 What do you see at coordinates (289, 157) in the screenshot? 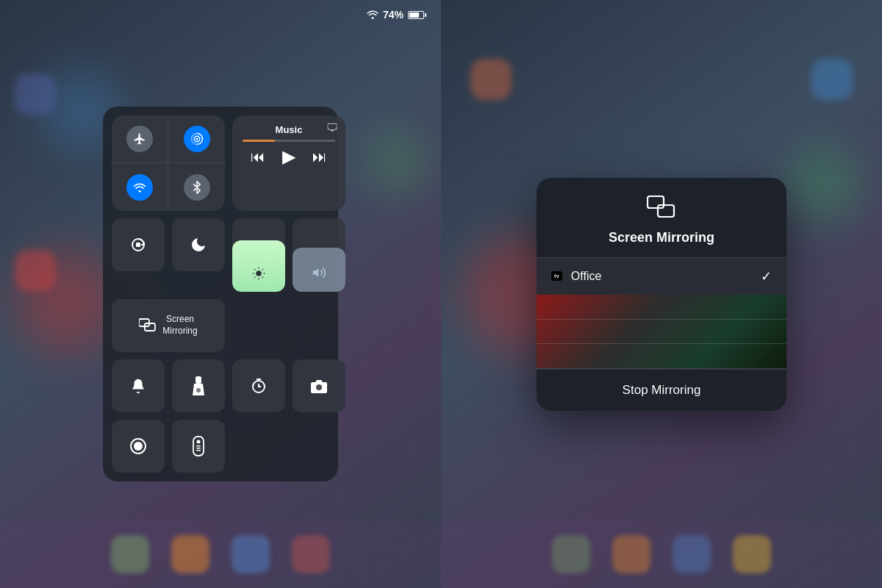
I see `music-play-button: ▶` at bounding box center [289, 157].